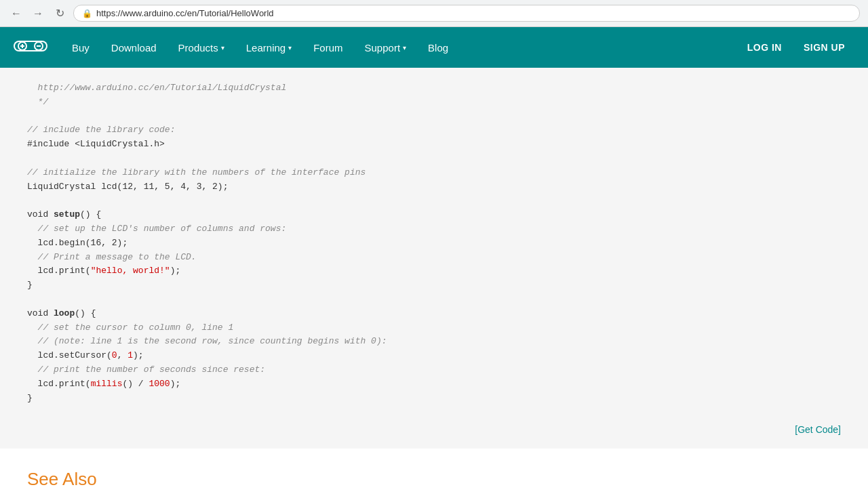 This screenshot has width=868, height=500. What do you see at coordinates (31, 46) in the screenshot?
I see `arduino-logo-svg` at bounding box center [31, 46].